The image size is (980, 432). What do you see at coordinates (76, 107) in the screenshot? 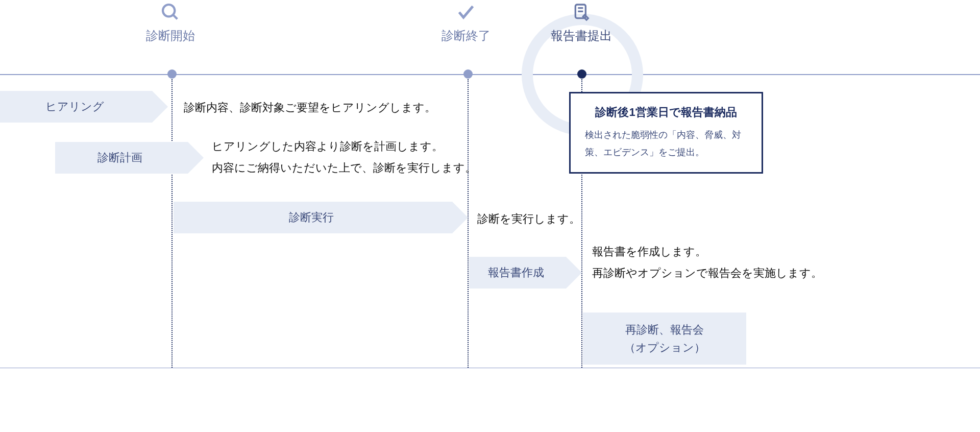
I see `step-hearing: ヒアリング` at bounding box center [76, 107].